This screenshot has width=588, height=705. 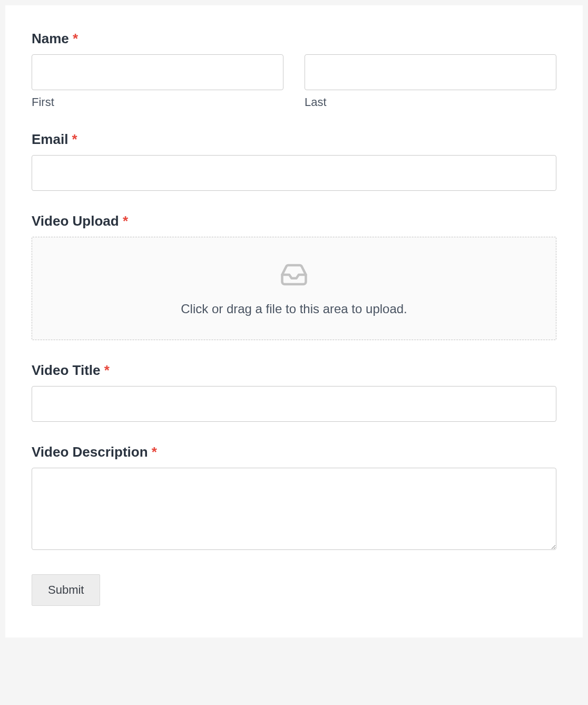 I want to click on video-description-field-group: Video Description *, so click(x=294, y=498).